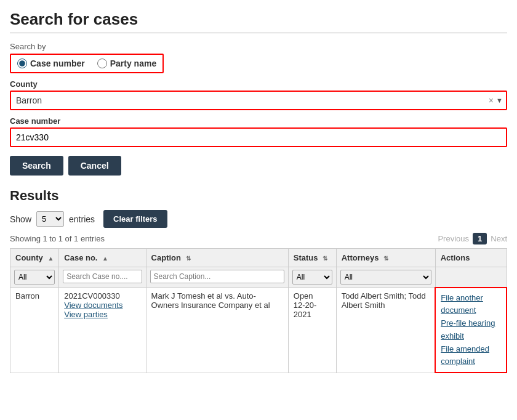  What do you see at coordinates (453, 239) in the screenshot?
I see `previous-link: Previous` at bounding box center [453, 239].